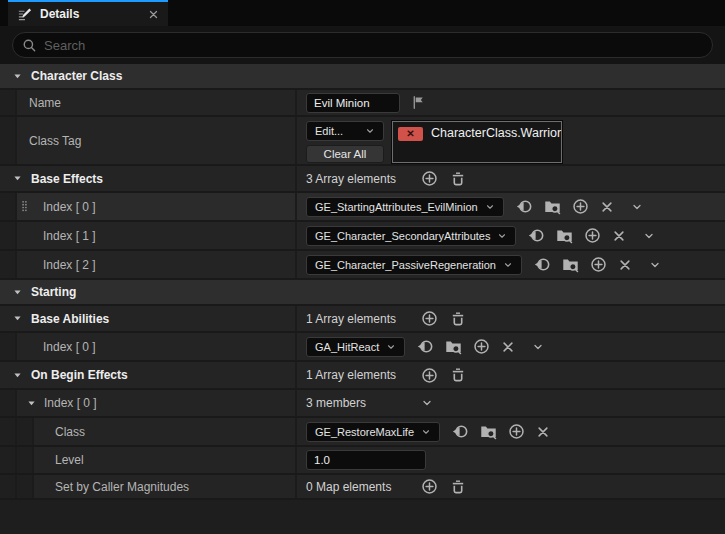 Image resolution: width=725 pixels, height=534 pixels. I want to click on name-field, so click(353, 103).